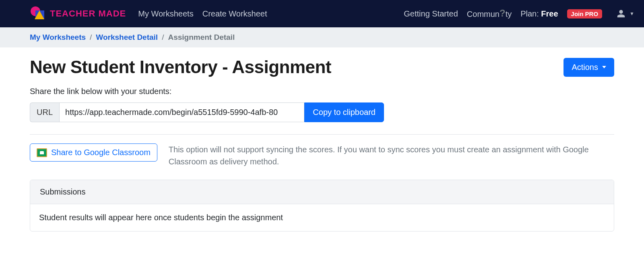 This screenshot has height=254, width=644. I want to click on share-instruction: Share the link below with your students:, so click(322, 92).